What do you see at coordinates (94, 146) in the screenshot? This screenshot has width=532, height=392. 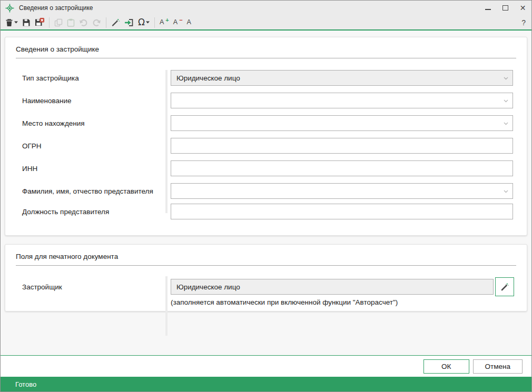 I see `field-label: ОГРН` at bounding box center [94, 146].